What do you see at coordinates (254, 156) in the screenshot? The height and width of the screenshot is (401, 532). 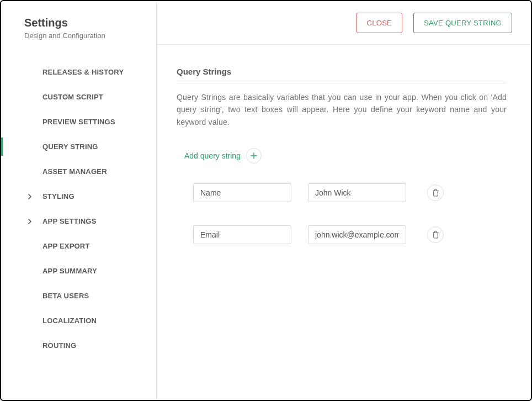 I see `plus-icon` at bounding box center [254, 156].